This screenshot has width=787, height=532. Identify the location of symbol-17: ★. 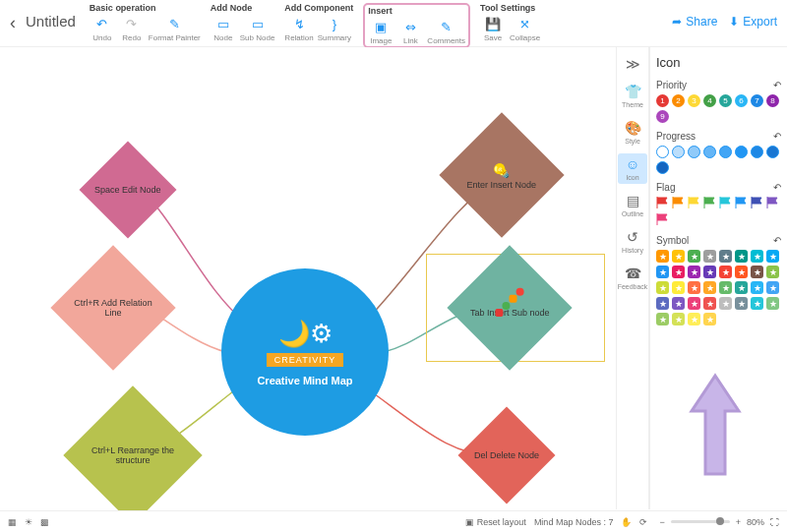
(663, 287).